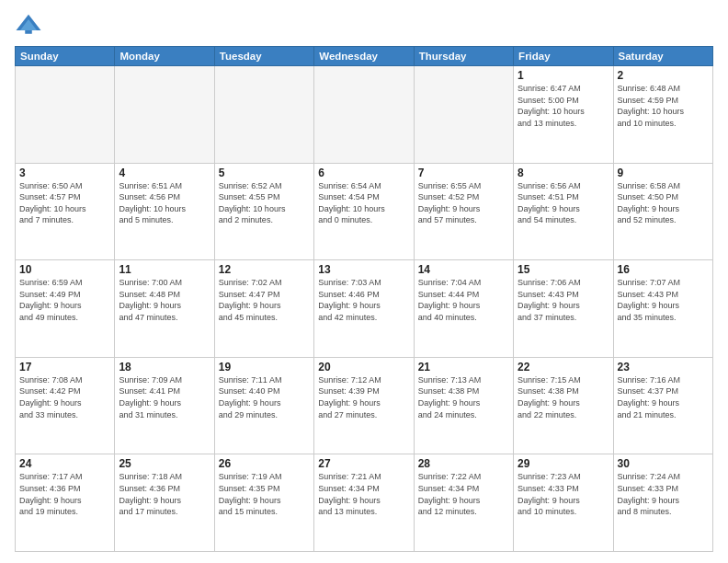 This screenshot has height=563, width=728. I want to click on calendar-cell: 11Sunrise: 7:00 AM Sunset: 4:48 PM Dayli…, so click(165, 309).